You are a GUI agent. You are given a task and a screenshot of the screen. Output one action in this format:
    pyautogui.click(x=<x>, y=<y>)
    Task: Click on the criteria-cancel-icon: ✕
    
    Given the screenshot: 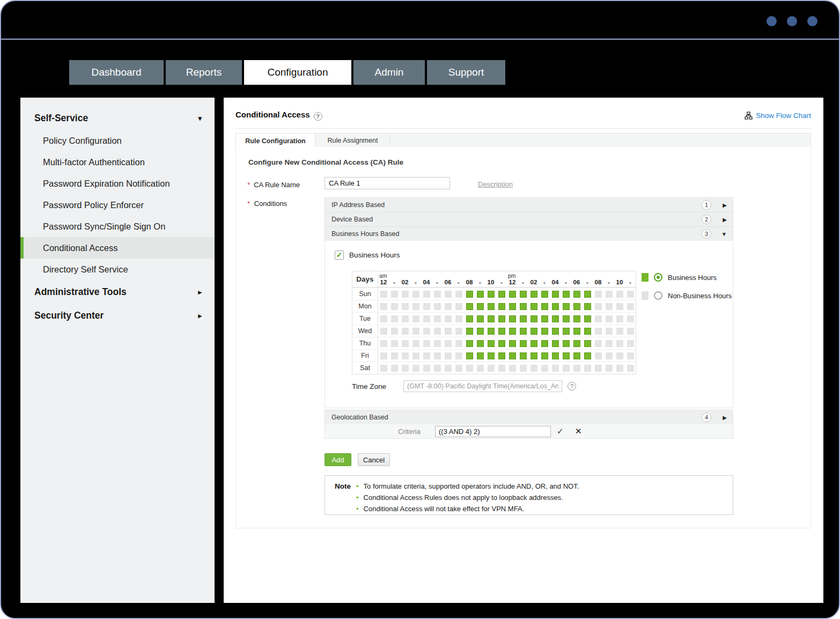 What is the action you would take?
    pyautogui.click(x=578, y=431)
    